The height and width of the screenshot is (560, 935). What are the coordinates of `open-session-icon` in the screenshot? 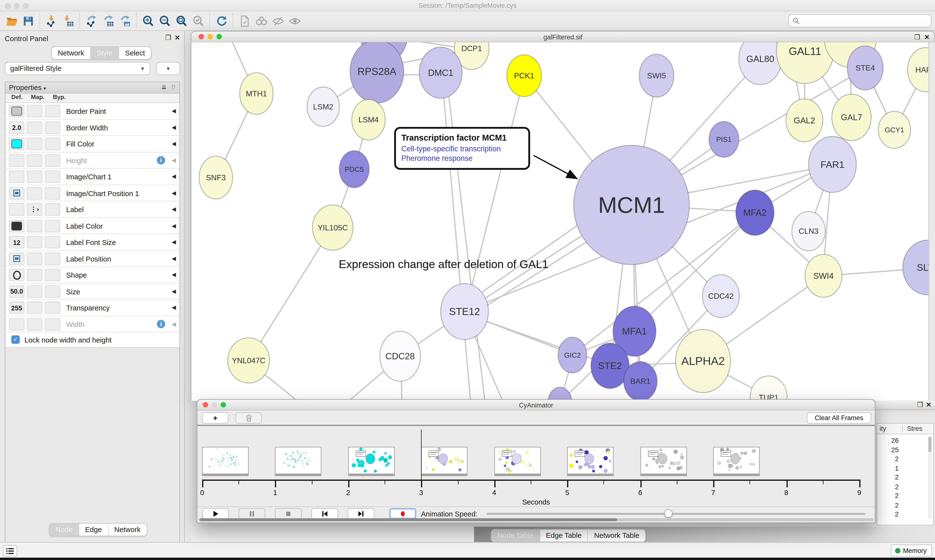 It's located at (11, 21).